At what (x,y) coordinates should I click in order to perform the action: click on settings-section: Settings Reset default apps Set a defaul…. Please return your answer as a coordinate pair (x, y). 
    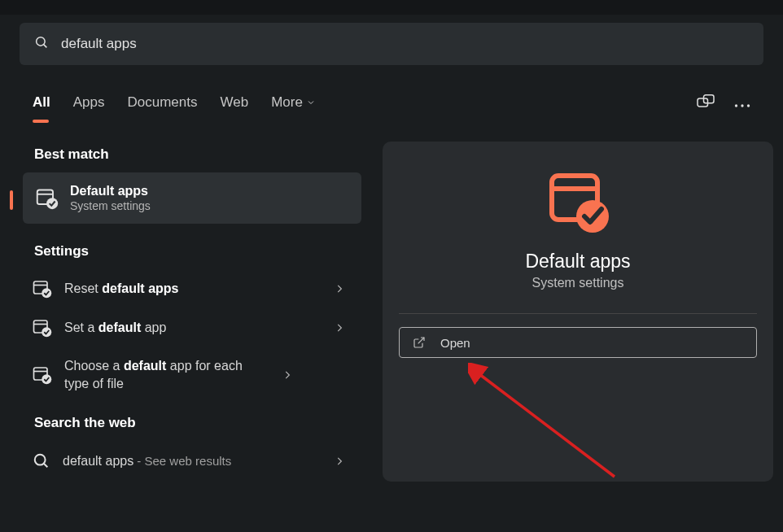
    Looking at the image, I should click on (203, 322).